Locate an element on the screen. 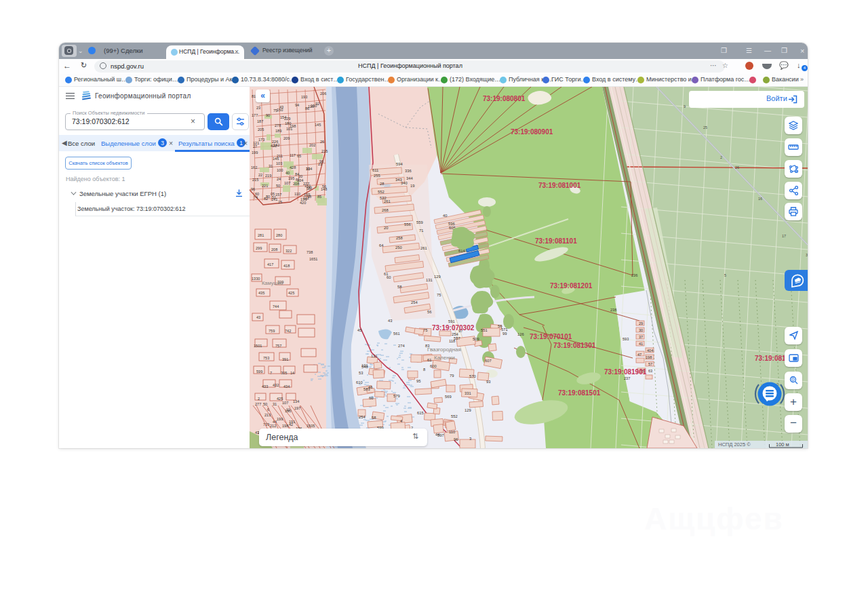  svg-text: 261 is located at coordinates (387, 201).